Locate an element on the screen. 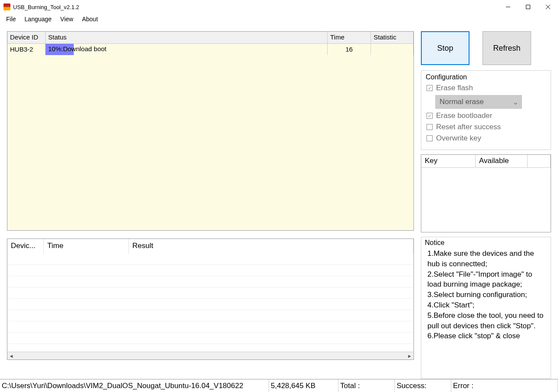  erase-flash-row: ✓ Erase flash is located at coordinates (486, 88).